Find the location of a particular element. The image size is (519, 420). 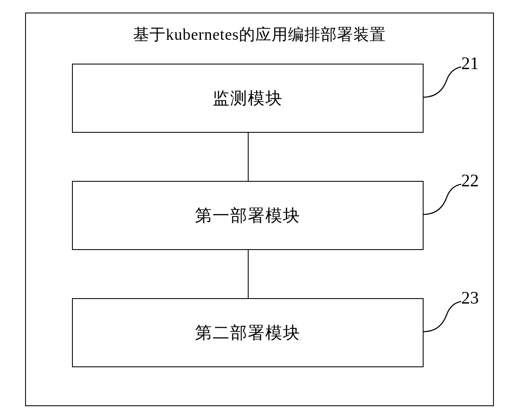

module-label: 第二部署模块 is located at coordinates (248, 332).